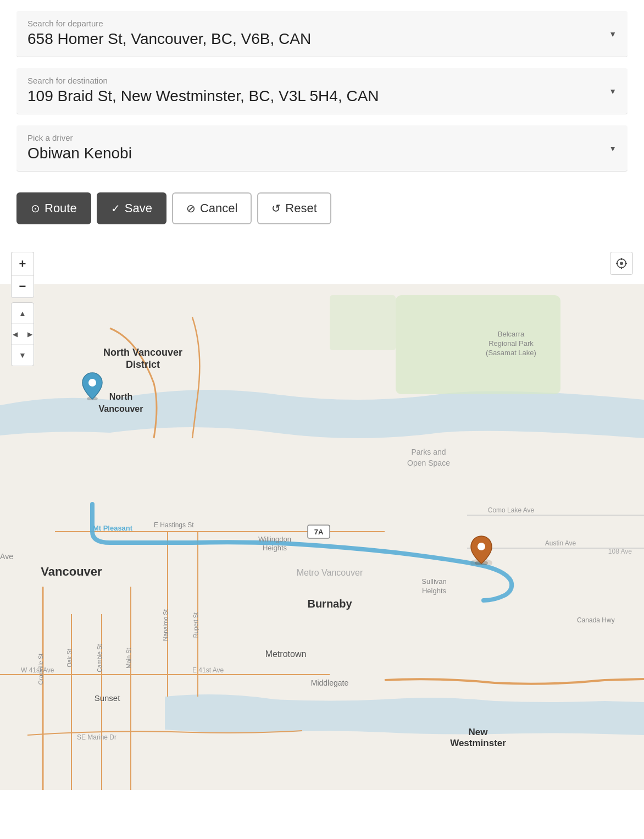 This screenshot has height=839, width=644. I want to click on reset-label: Reset, so click(301, 208).